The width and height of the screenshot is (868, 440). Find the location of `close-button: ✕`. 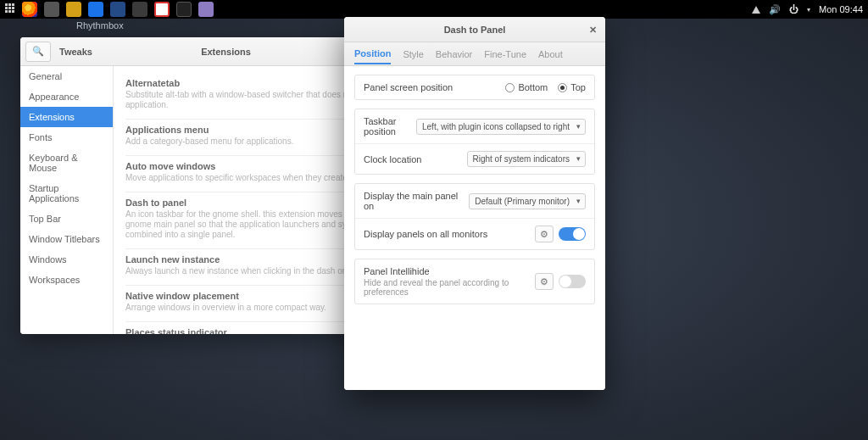

close-button: ✕ is located at coordinates (593, 30).